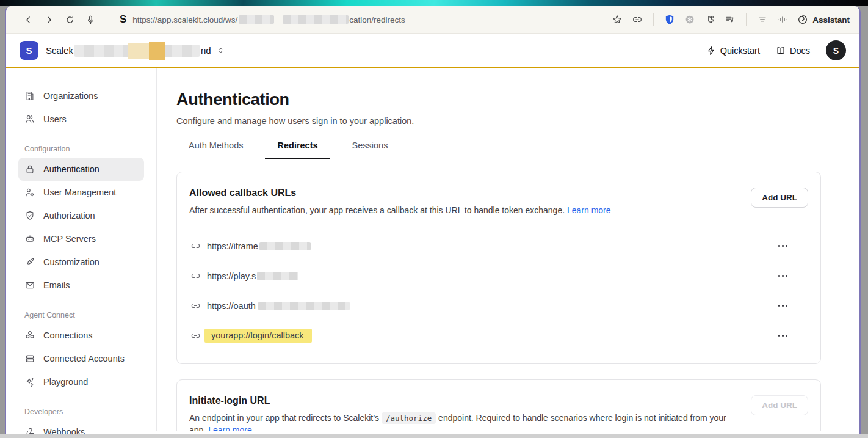  What do you see at coordinates (803, 20) in the screenshot?
I see `assistant-swirl-icon` at bounding box center [803, 20].